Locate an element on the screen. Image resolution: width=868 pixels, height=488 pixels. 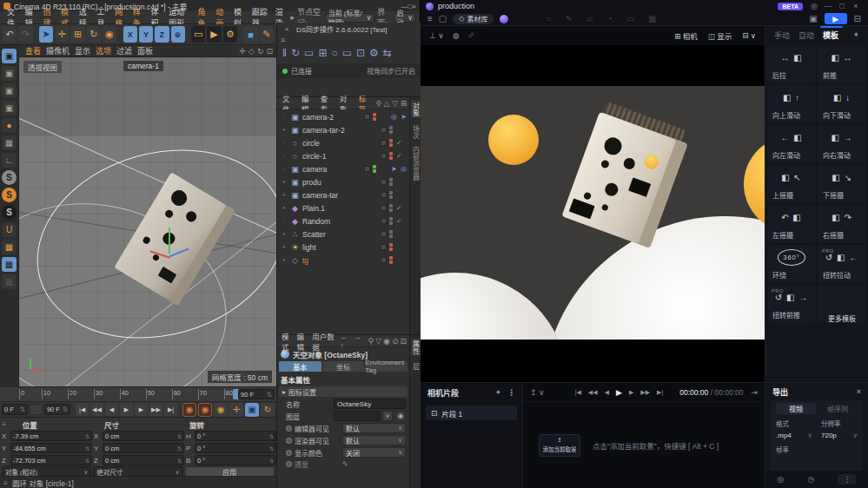
new-panel-icon: ⊡ is located at coordinates (403, 341).